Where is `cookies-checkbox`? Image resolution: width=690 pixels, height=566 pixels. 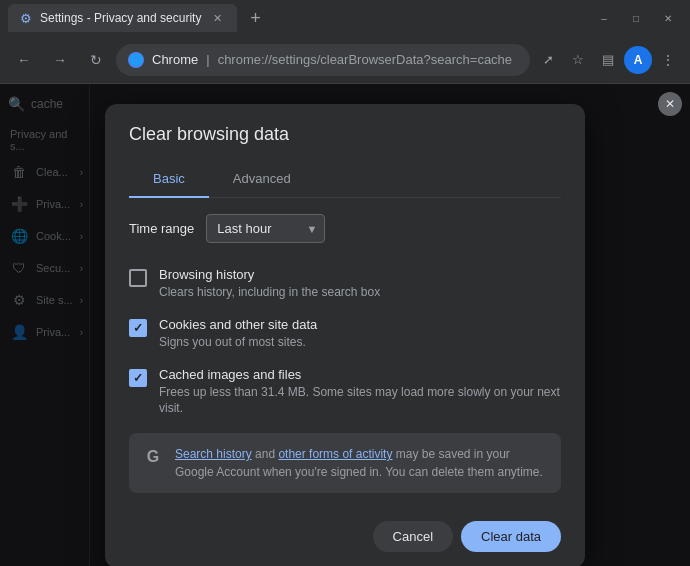 cookies-checkbox is located at coordinates (138, 328).